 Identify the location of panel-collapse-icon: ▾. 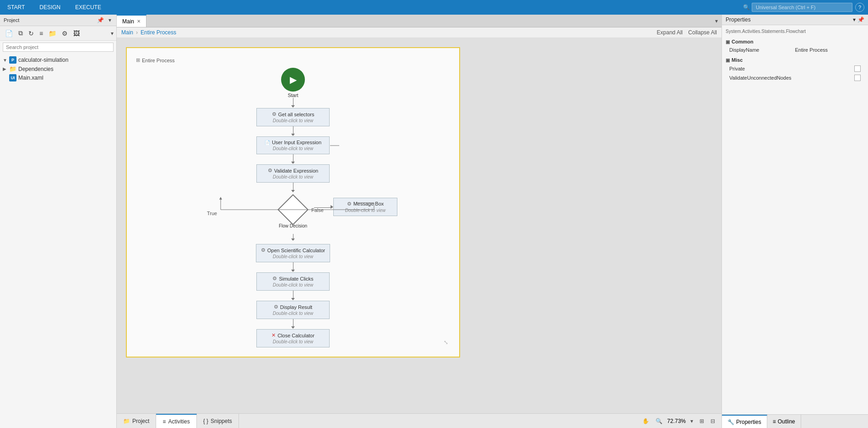
(112, 33).